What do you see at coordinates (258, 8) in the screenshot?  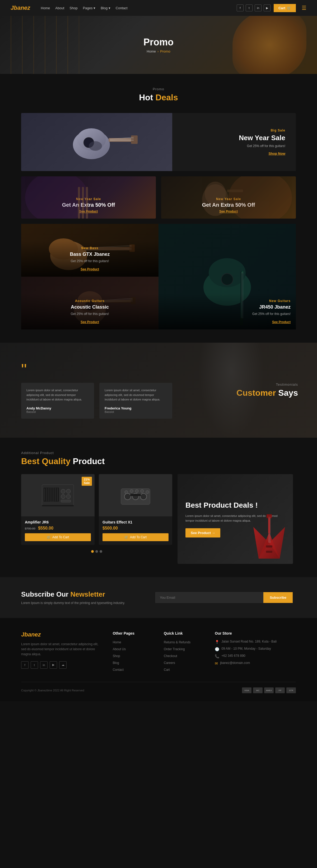 I see `instagram-icon: in` at bounding box center [258, 8].